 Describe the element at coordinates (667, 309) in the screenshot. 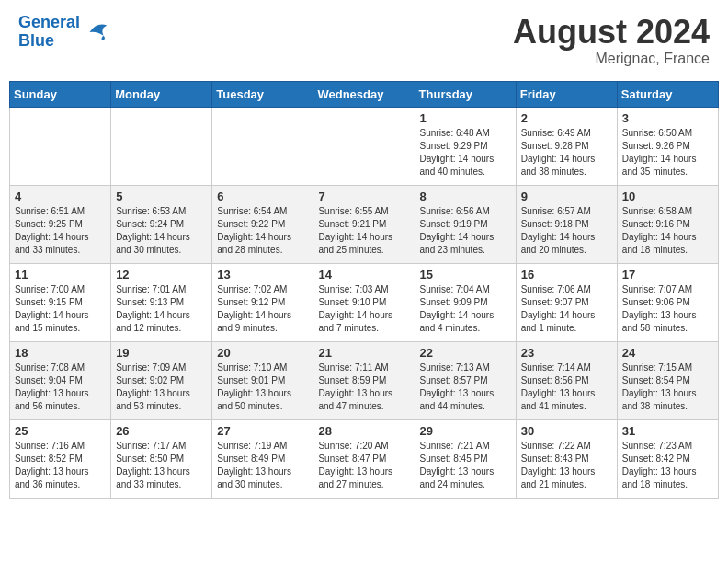

I see `day-info: Sunrise: 7:07 AM Sunset: 9:06 PM Dayligh…` at that location.